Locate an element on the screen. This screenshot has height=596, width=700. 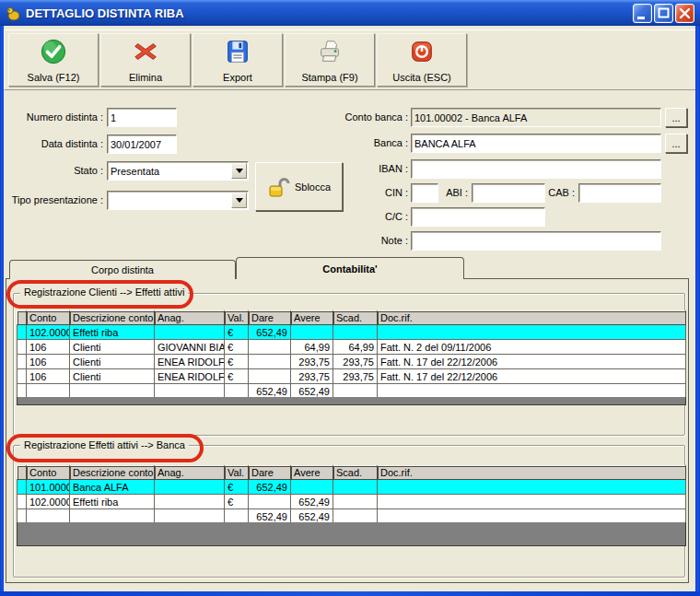
window-border-left is located at coordinates (2, 311).